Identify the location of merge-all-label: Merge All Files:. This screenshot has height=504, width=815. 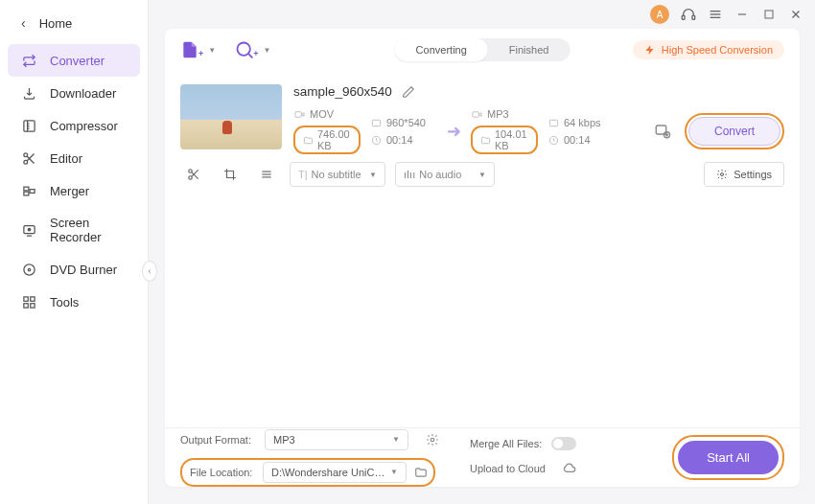
(506, 444).